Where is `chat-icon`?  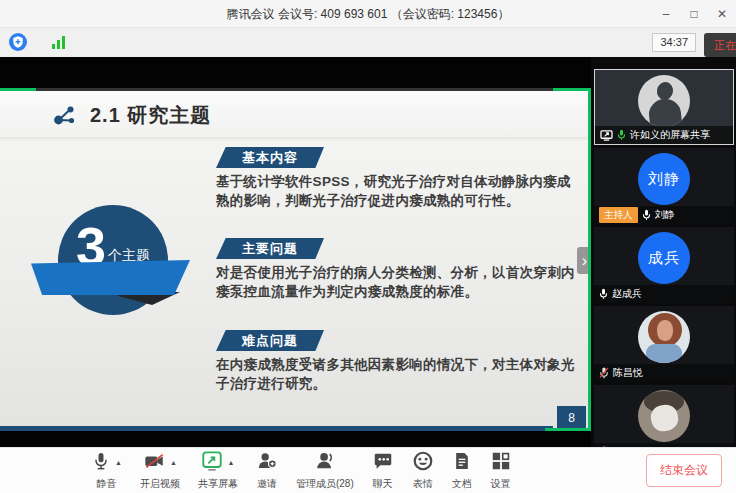
chat-icon is located at coordinates (383, 463).